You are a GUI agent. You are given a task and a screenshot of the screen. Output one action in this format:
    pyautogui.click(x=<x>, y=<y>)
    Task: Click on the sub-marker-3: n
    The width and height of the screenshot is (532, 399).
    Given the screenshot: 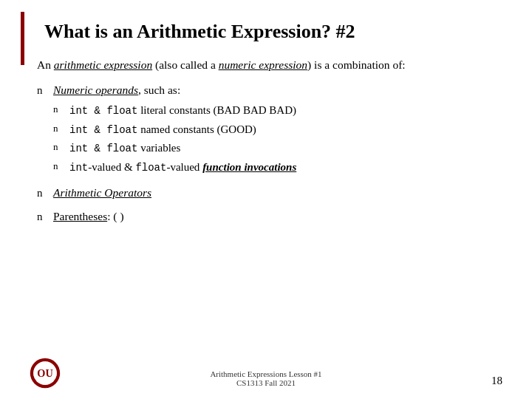 What is the action you would take?
    pyautogui.click(x=61, y=147)
    